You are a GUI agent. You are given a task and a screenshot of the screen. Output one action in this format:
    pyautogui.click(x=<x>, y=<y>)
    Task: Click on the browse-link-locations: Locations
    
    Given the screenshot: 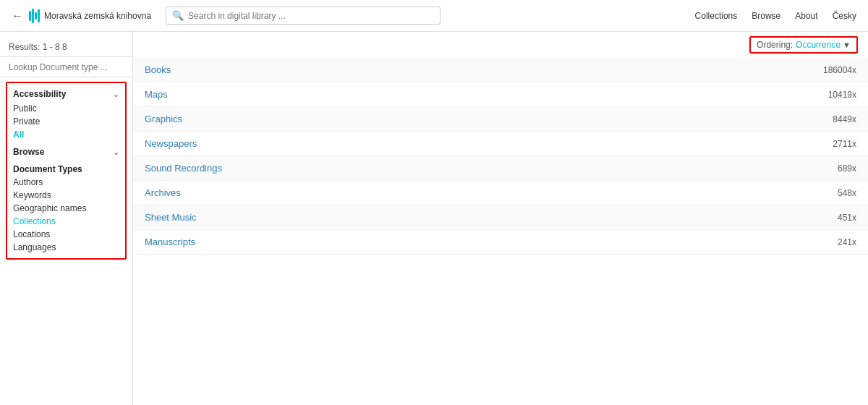 What is the action you would take?
    pyautogui.click(x=67, y=234)
    